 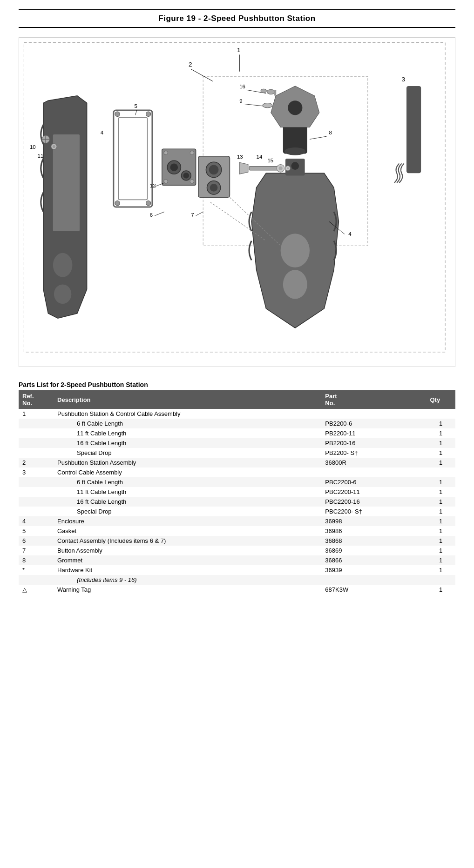 I want to click on table-row: 7Button Assembly368691, so click(x=237, y=551).